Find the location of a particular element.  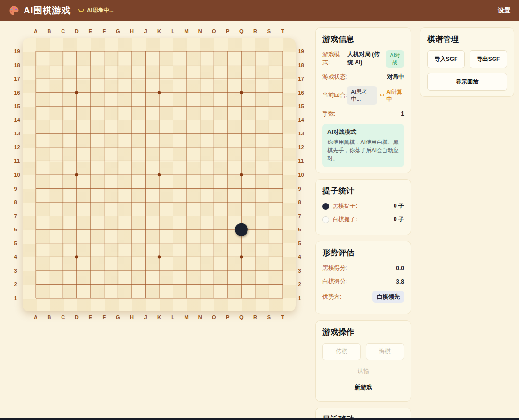

star-point-K10 is located at coordinates (159, 175).